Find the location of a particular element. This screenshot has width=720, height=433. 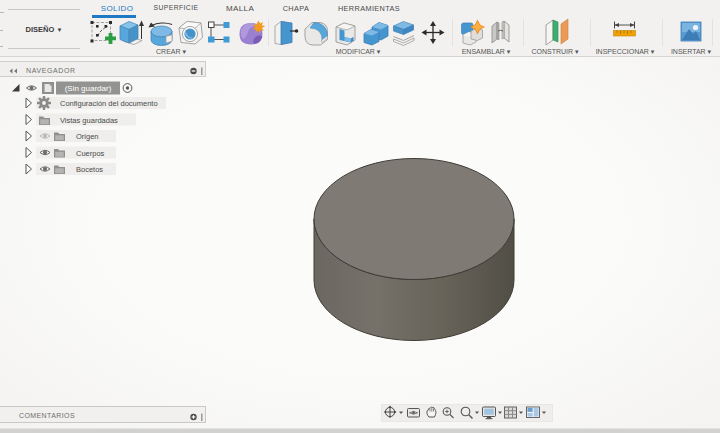

svg-text: Vistas guardadas is located at coordinates (89, 120).